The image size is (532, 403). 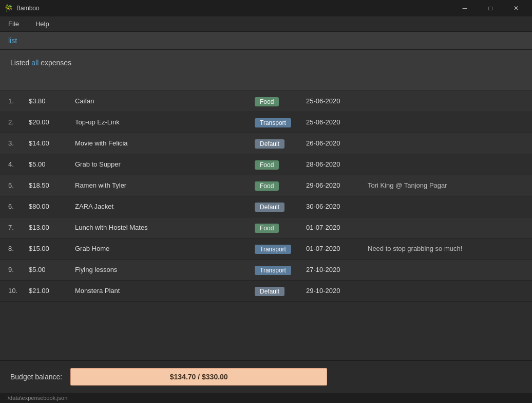 I want to click on budget-bar-container: $134.70 / $330.00, so click(x=199, y=377).